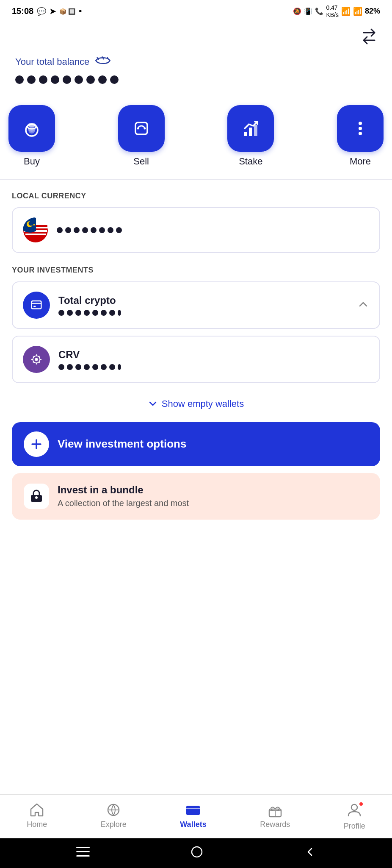  I want to click on plus-icon, so click(36, 444).